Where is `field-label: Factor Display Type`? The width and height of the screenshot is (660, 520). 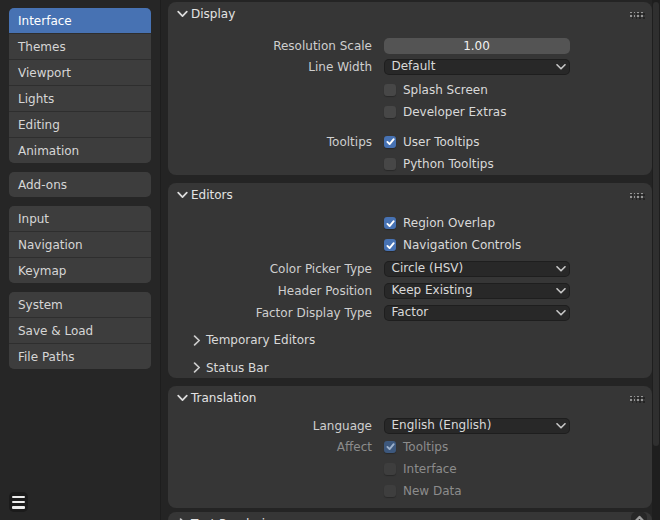 field-label: Factor Display Type is located at coordinates (270, 313).